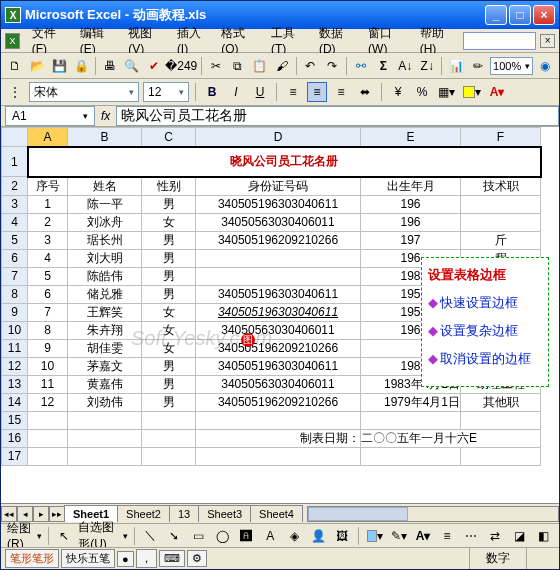 The height and width of the screenshot is (570, 560). I want to click on col-header-E: E, so click(411, 138).